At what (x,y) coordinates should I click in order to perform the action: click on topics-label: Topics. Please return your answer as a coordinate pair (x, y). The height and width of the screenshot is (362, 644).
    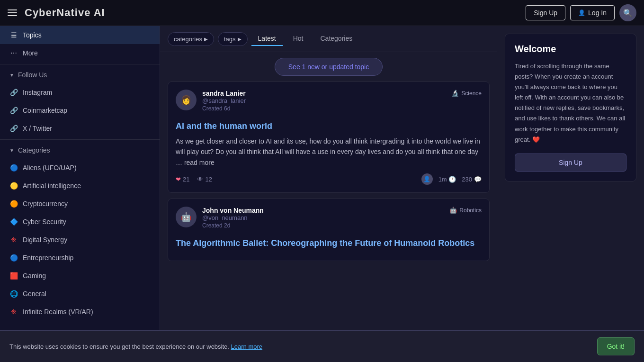
    Looking at the image, I should click on (32, 35).